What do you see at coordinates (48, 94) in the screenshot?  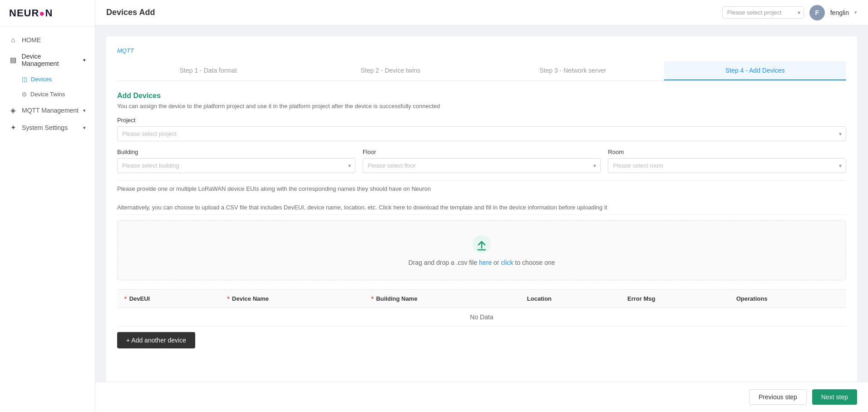 I see `sidebar-item-label: Device Twins` at bounding box center [48, 94].